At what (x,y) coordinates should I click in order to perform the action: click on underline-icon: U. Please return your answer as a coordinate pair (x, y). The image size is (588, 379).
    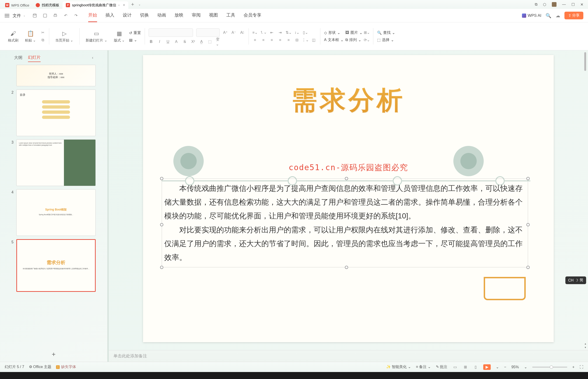
    Looking at the image, I should click on (168, 42).